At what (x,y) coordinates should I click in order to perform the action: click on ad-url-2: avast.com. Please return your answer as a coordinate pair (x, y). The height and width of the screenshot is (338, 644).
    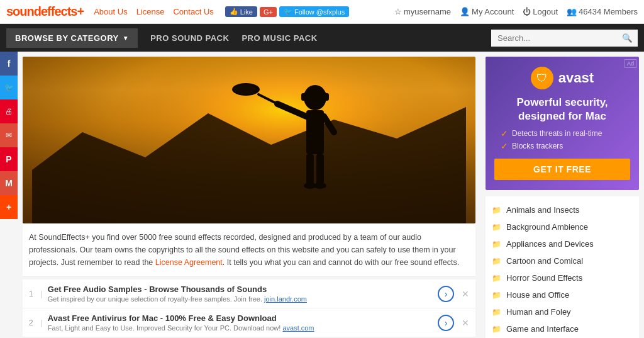
    Looking at the image, I should click on (298, 328).